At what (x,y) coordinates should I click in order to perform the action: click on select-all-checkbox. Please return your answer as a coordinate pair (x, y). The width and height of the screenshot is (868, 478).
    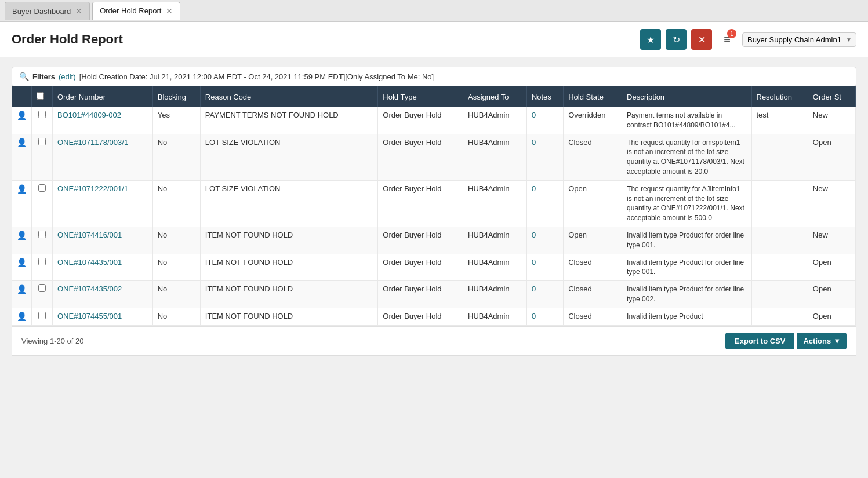
    Looking at the image, I should click on (41, 96).